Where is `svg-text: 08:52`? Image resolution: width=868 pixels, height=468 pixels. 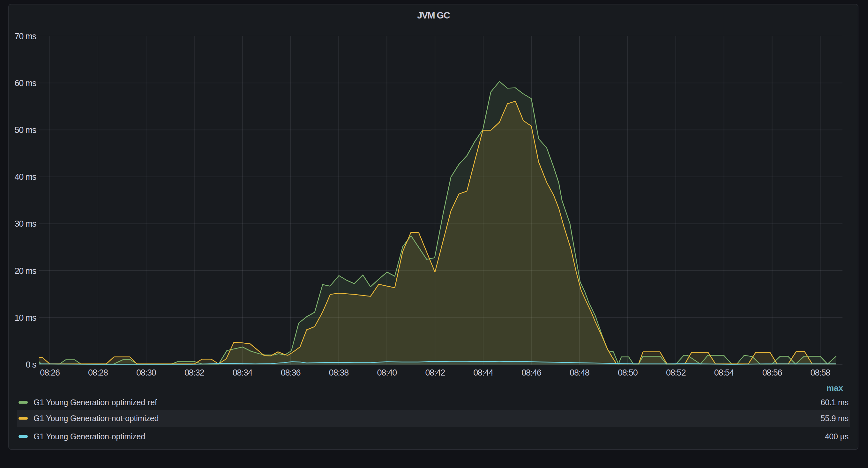
svg-text: 08:52 is located at coordinates (676, 373).